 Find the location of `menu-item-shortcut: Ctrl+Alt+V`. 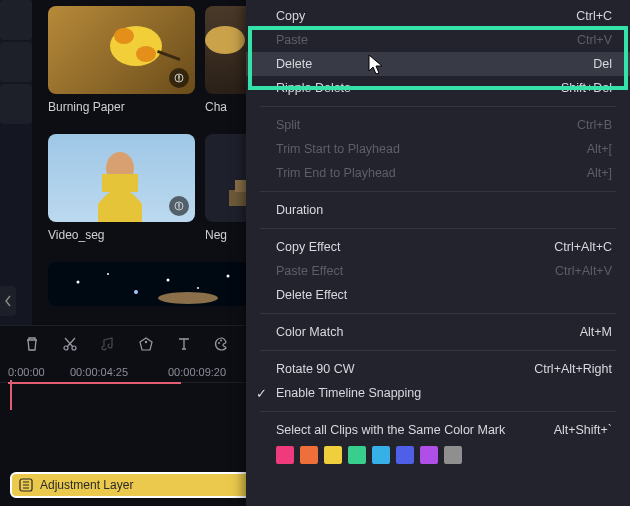

menu-item-shortcut: Ctrl+Alt+V is located at coordinates (584, 271).